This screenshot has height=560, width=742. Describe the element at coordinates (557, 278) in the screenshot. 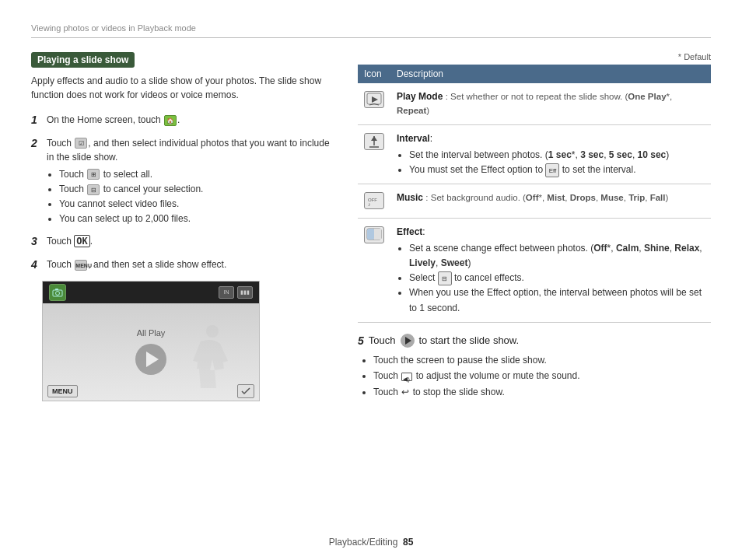

I see `effect-bullet-2: Select ⊟ to cancel effects.` at that location.